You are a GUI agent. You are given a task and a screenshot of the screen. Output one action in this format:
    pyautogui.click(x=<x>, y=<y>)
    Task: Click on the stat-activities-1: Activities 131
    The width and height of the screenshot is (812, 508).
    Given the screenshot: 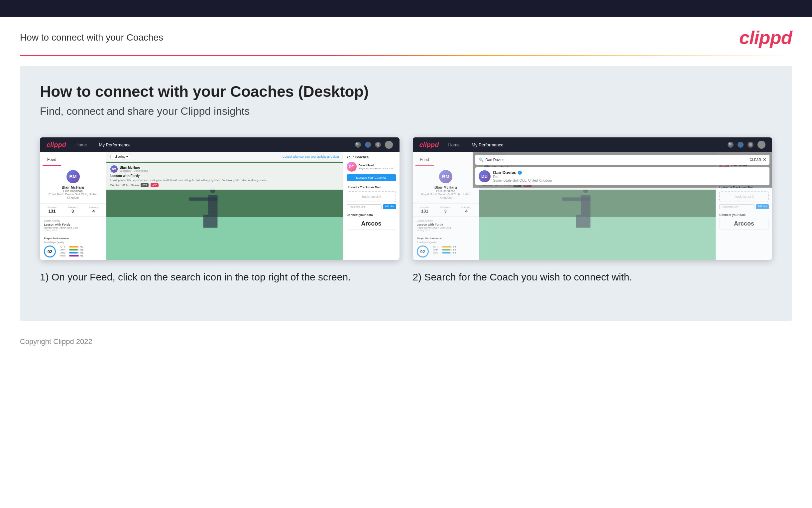 What is the action you would take?
    pyautogui.click(x=52, y=210)
    